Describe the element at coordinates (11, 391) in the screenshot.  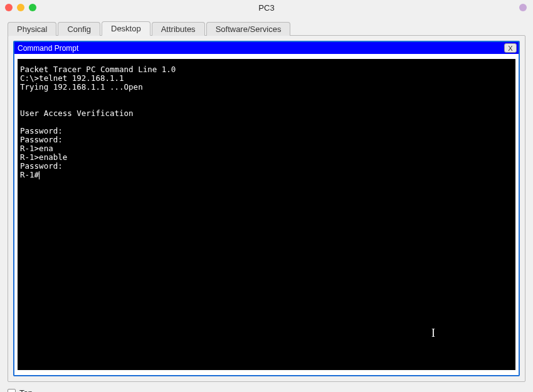
I see `top-checkbox` at that location.